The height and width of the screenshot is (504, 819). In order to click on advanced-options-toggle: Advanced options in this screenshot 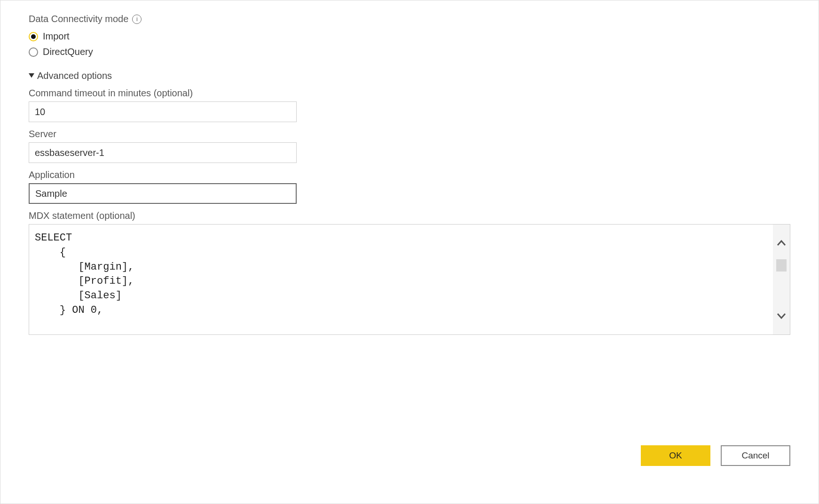, I will do `click(410, 76)`.